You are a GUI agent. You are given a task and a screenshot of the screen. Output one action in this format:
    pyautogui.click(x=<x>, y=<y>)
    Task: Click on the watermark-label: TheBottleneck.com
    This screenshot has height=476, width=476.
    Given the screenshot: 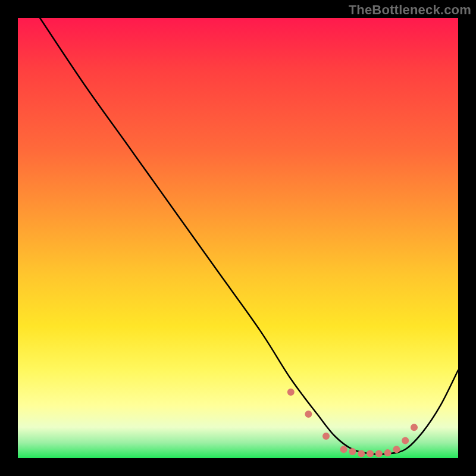 What is the action you would take?
    pyautogui.click(x=410, y=10)
    